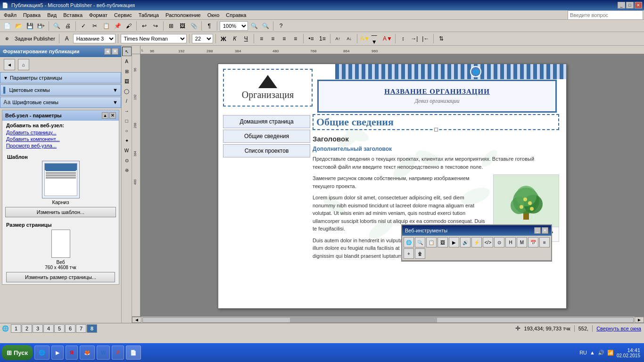 This screenshot has width=644, height=362. I want to click on open-button: 📂, so click(18, 26).